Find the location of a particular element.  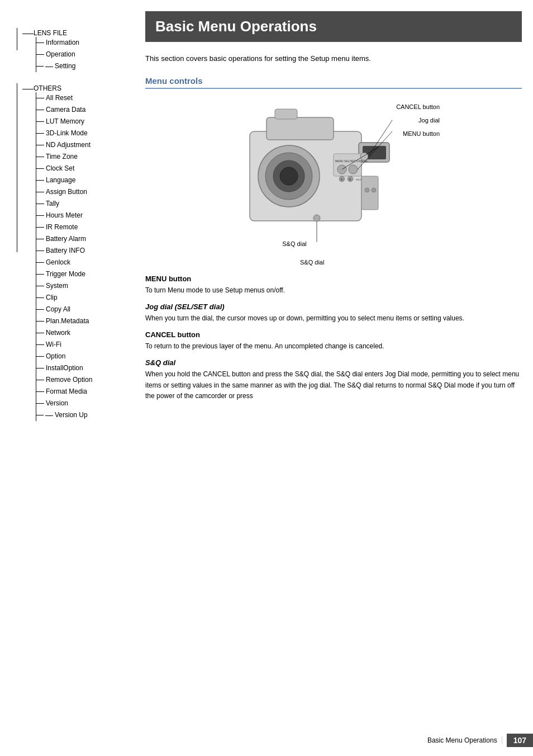

sq-dial-desc: When you hold the CANCEL button and pres… is located at coordinates (334, 385).